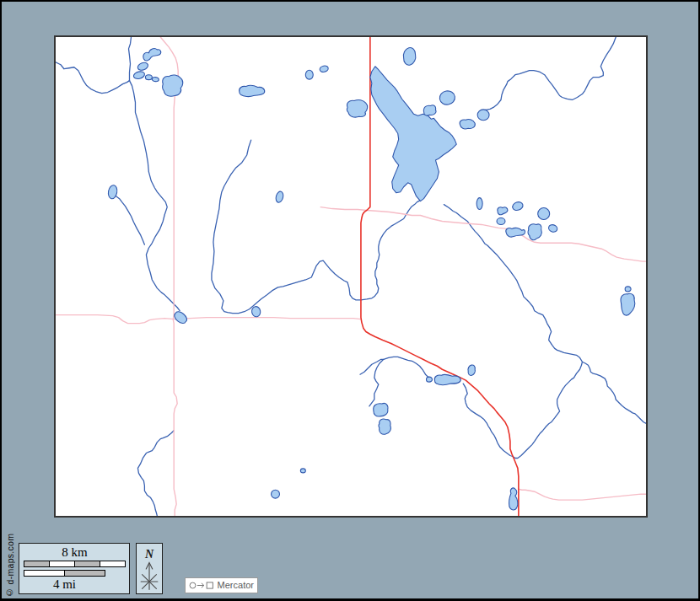  I want to click on scale-km-label: 8 km, so click(74, 553).